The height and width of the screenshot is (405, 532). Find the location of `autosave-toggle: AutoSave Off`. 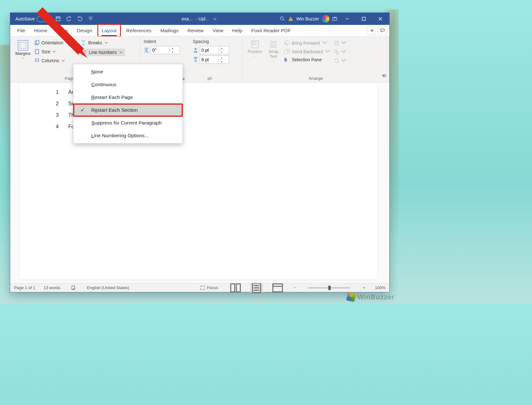

autosave-toggle: AutoSave Off is located at coordinates (33, 19).